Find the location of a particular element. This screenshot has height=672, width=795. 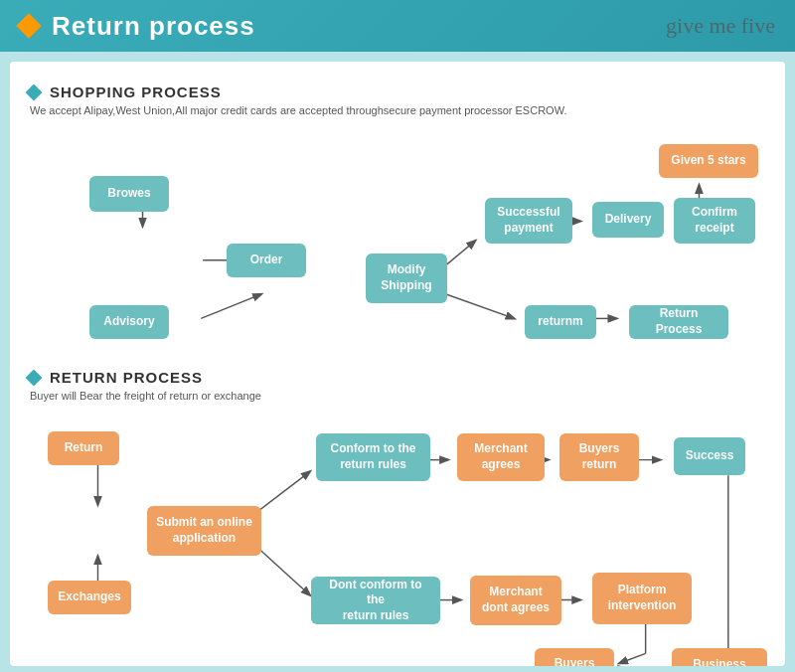

submit-online-box: Submit an online application is located at coordinates (205, 531).